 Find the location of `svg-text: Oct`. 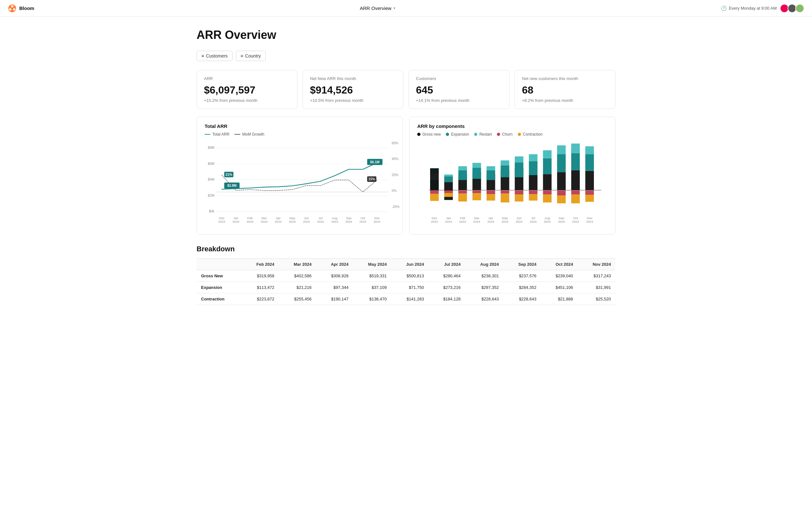

svg-text: Oct is located at coordinates (363, 218).